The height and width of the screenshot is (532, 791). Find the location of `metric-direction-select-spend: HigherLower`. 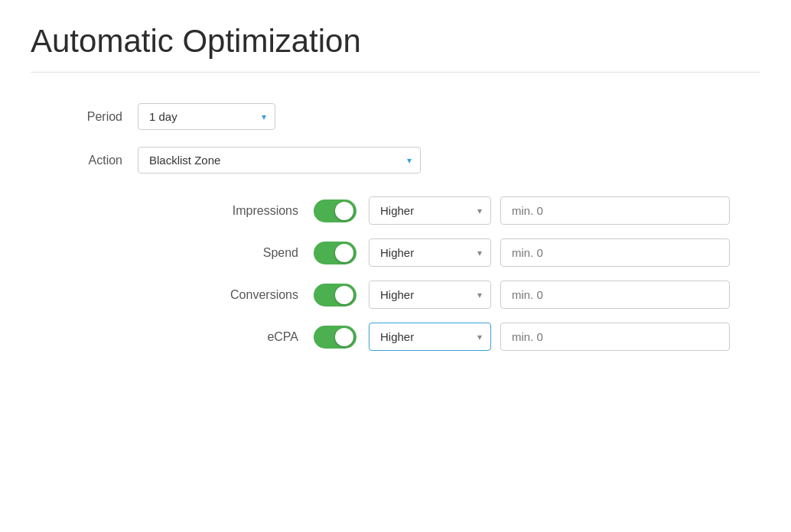

metric-direction-select-spend: HigherLower is located at coordinates (430, 252).